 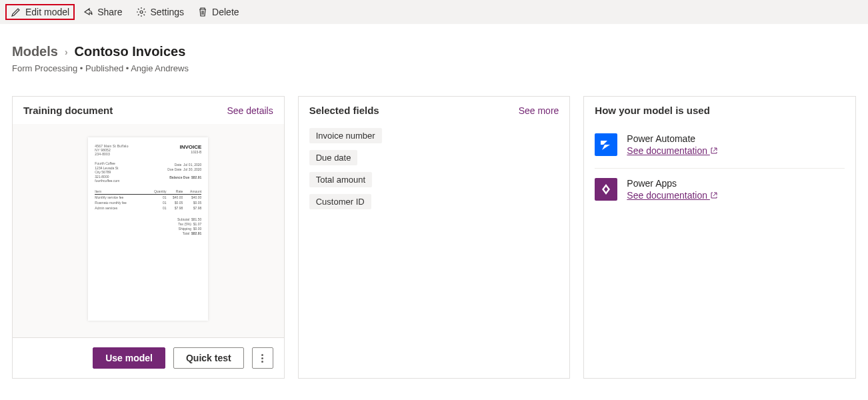 I want to click on share-button: Share, so click(x=103, y=12).